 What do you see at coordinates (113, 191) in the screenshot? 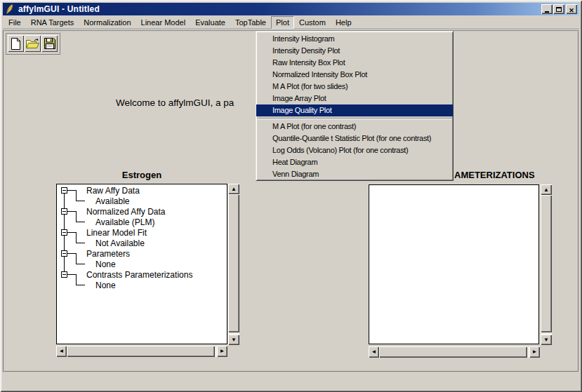
I see `tree-item-label: Raw Affy Data` at bounding box center [113, 191].